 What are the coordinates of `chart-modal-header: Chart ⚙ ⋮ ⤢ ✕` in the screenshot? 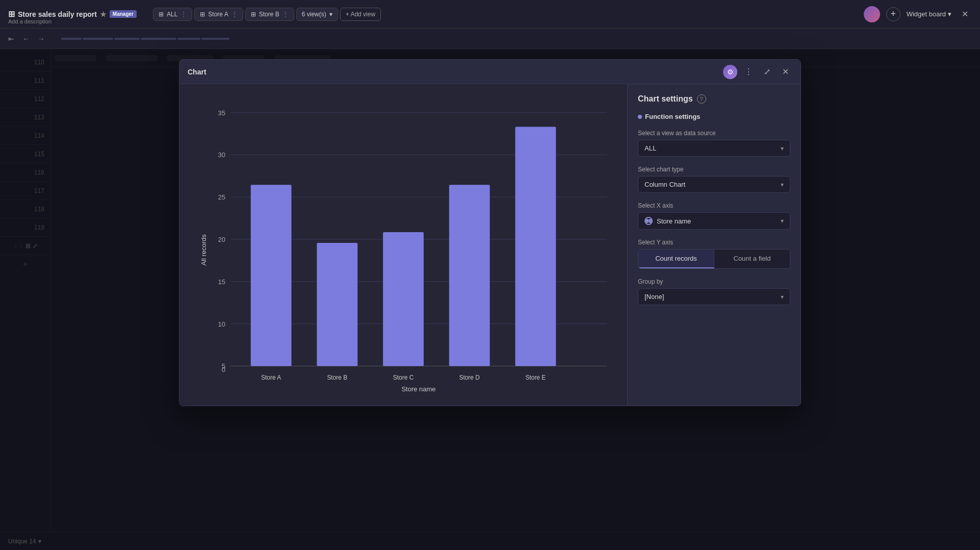 It's located at (490, 72).